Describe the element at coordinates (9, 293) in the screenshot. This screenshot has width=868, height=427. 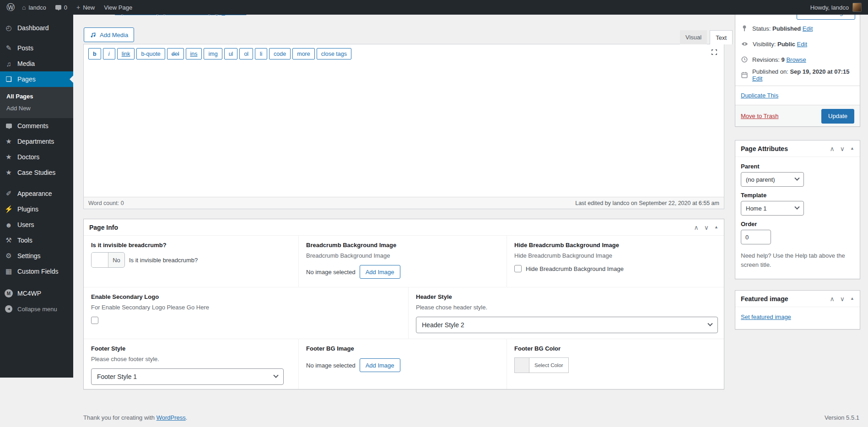
I see `mc4wp-icon: M` at that location.